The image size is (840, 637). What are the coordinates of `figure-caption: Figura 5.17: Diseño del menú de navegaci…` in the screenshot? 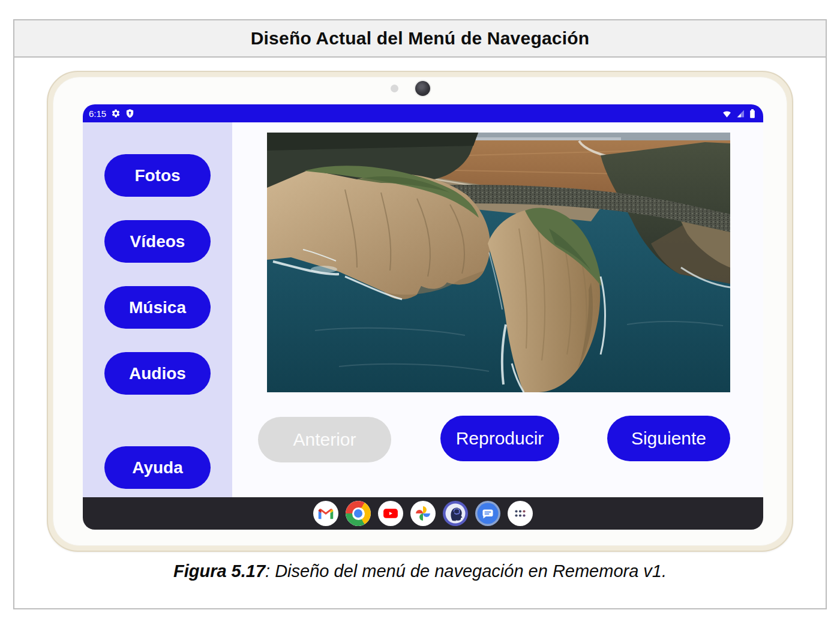 It's located at (420, 571).